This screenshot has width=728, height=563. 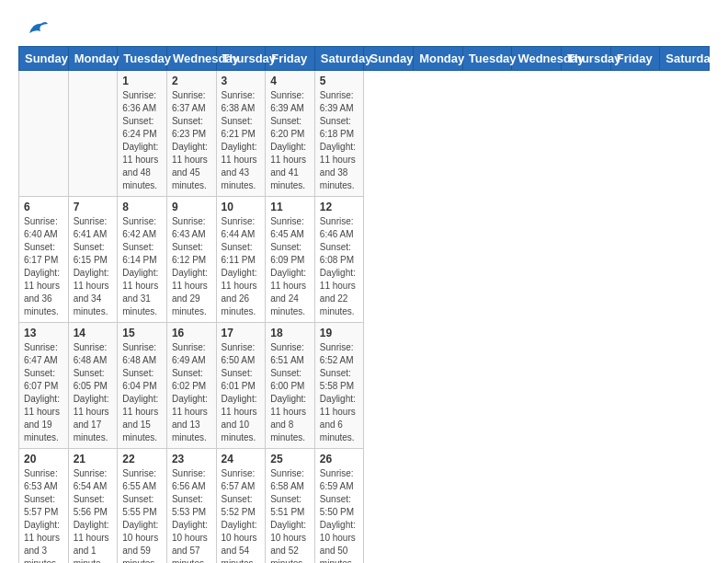 I want to click on header-day-friday: Friday, so click(x=290, y=59).